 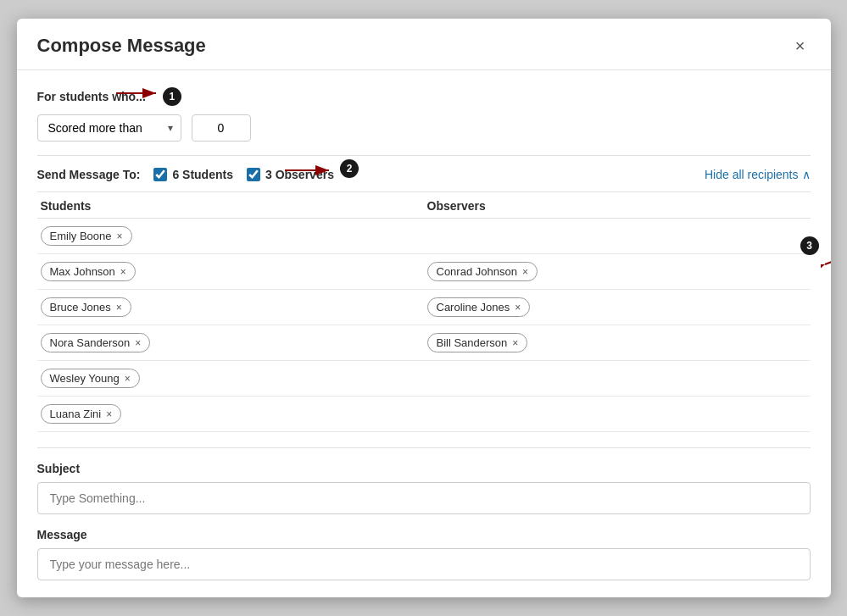 I want to click on remove-max-johnson: ×, so click(x=124, y=272).